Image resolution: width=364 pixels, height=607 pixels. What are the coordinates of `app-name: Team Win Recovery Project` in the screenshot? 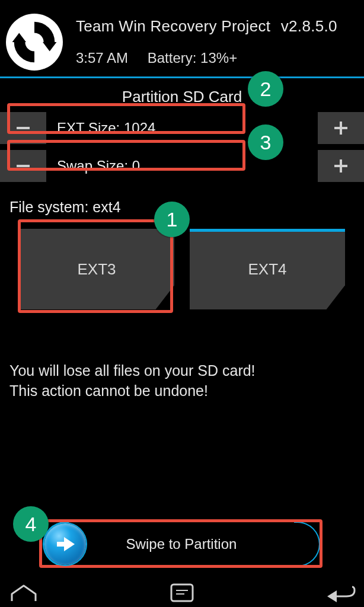 It's located at (173, 26).